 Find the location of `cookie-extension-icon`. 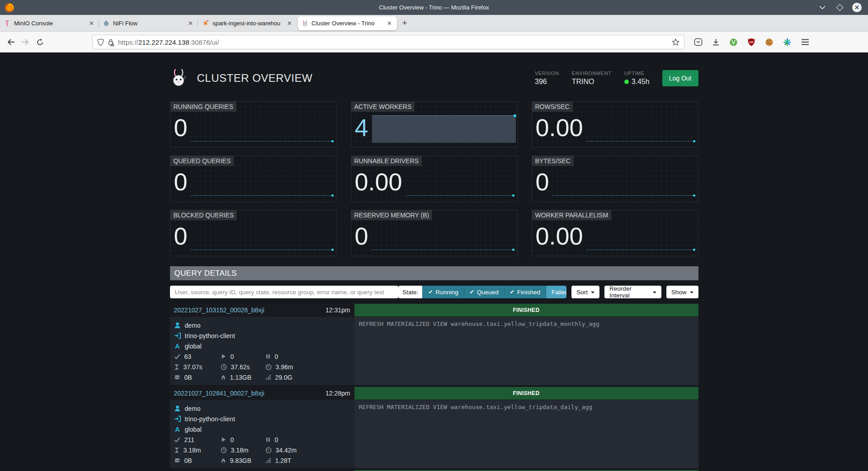

cookie-extension-icon is located at coordinates (769, 42).